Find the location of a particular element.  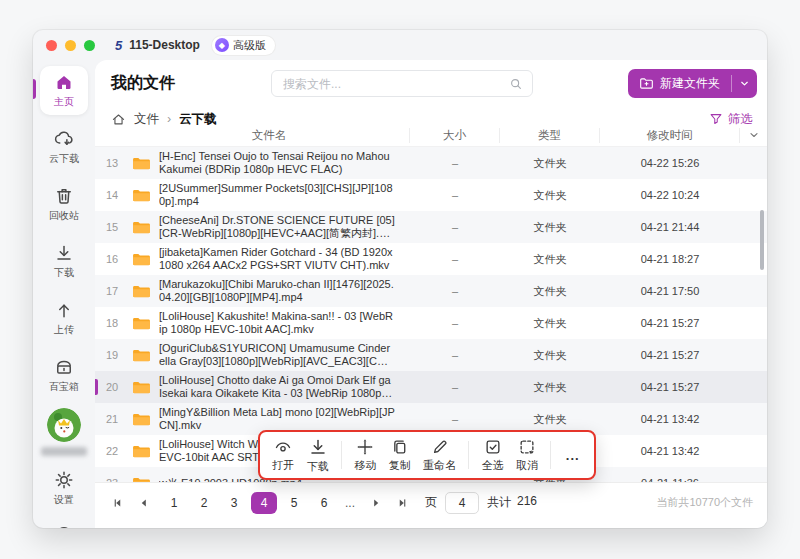

table-row: 17[Marukazoku][Chibi Maruko-chan II][147… is located at coordinates (431, 291).